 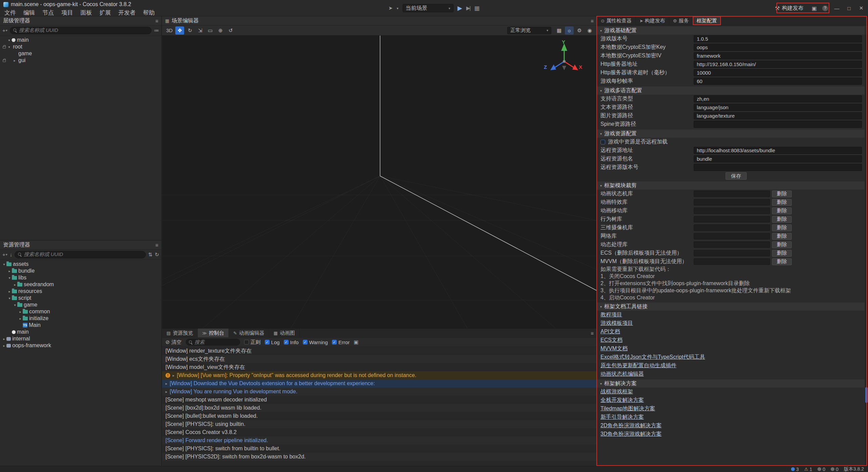 I want to click on save-button: 保存, so click(x=736, y=176).